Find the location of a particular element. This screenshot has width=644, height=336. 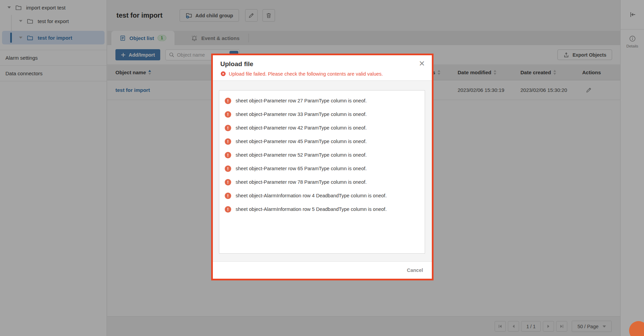

error-list-item: ! sheet object-Parameter row 78 ParamTyp… is located at coordinates (322, 182).